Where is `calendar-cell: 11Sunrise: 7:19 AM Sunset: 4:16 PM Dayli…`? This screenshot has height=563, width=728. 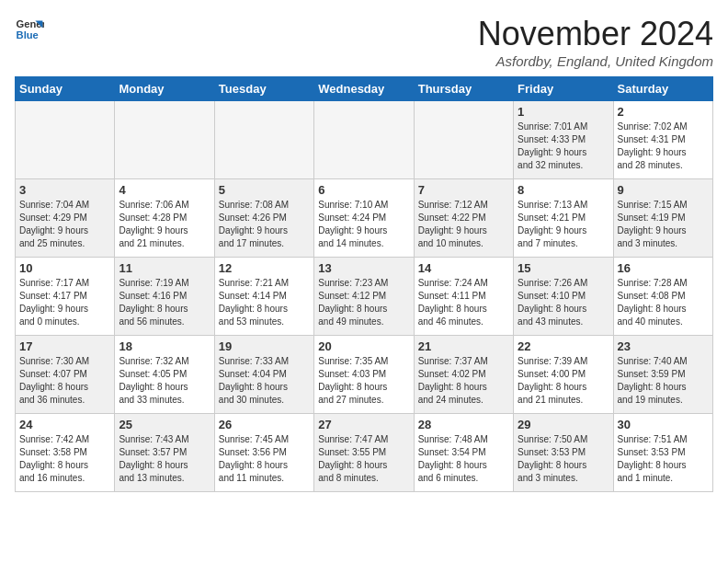 calendar-cell: 11Sunrise: 7:19 AM Sunset: 4:16 PM Dayli… is located at coordinates (165, 296).